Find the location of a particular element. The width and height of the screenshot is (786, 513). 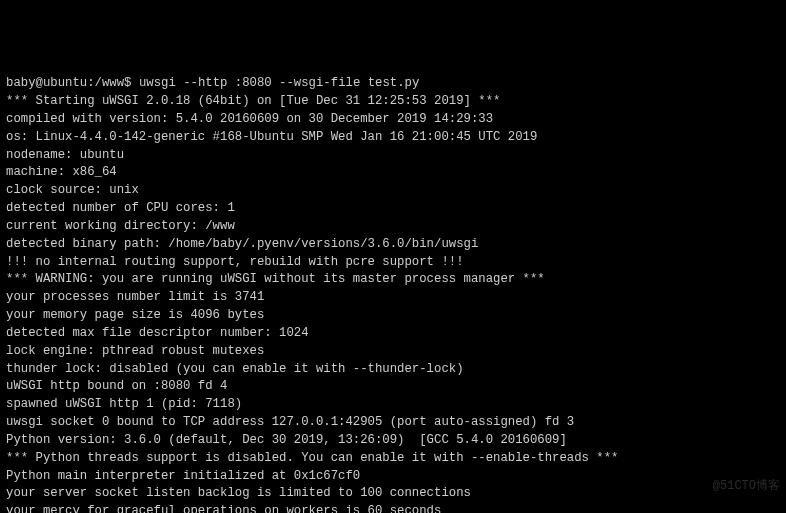

output-line: detected number of CPU cores: 1 is located at coordinates (393, 209).